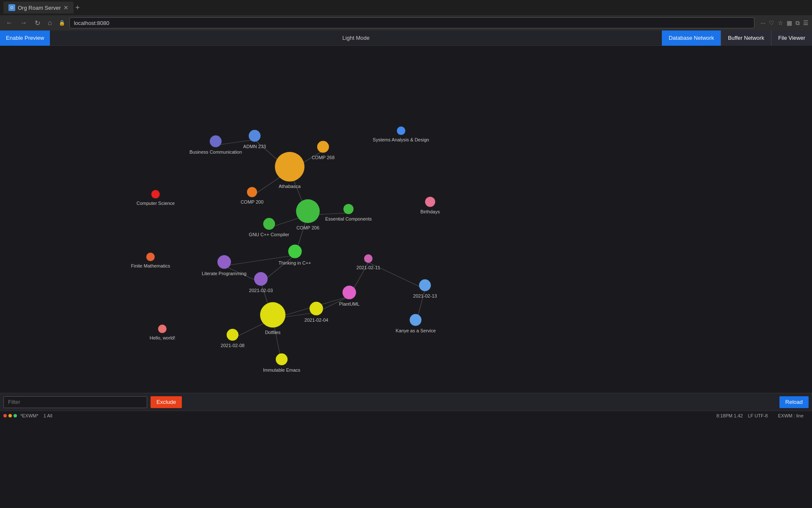  Describe the element at coordinates (216, 141) in the screenshot. I see `node-circle-business-comm` at that location.